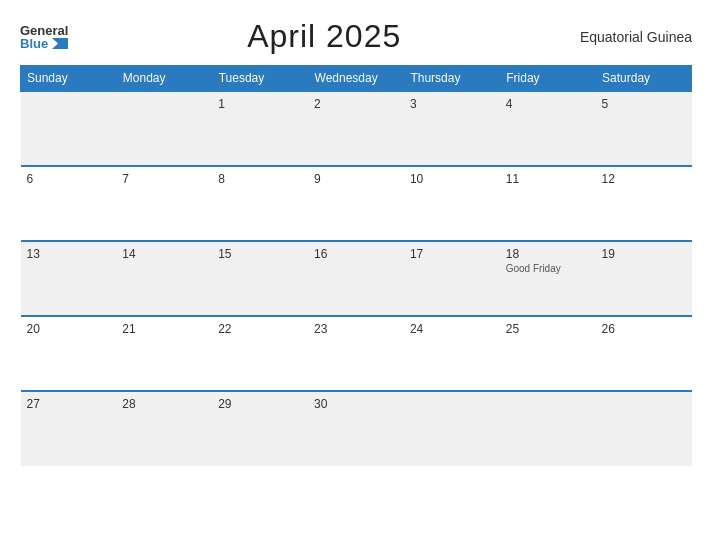 The image size is (712, 550). What do you see at coordinates (548, 254) in the screenshot?
I see `day-number: 18` at bounding box center [548, 254].